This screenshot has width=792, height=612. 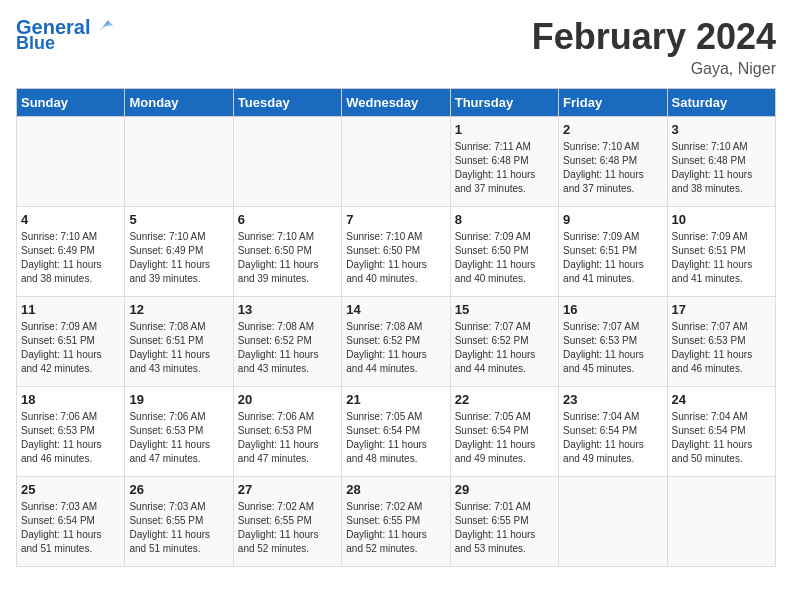 I want to click on day-number: 10, so click(x=722, y=220).